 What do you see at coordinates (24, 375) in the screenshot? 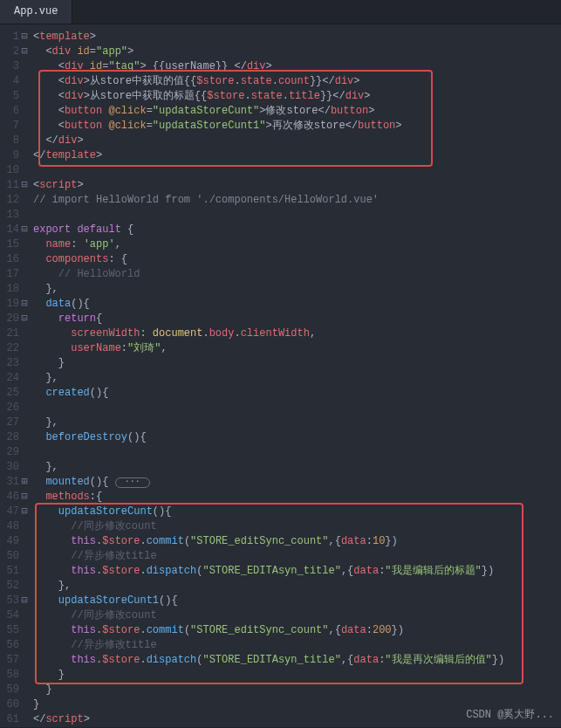
I see `fold-column: ⊟⊟⊟⊟⊟⊟⊞⊟⊟⊟` at bounding box center [24, 375].